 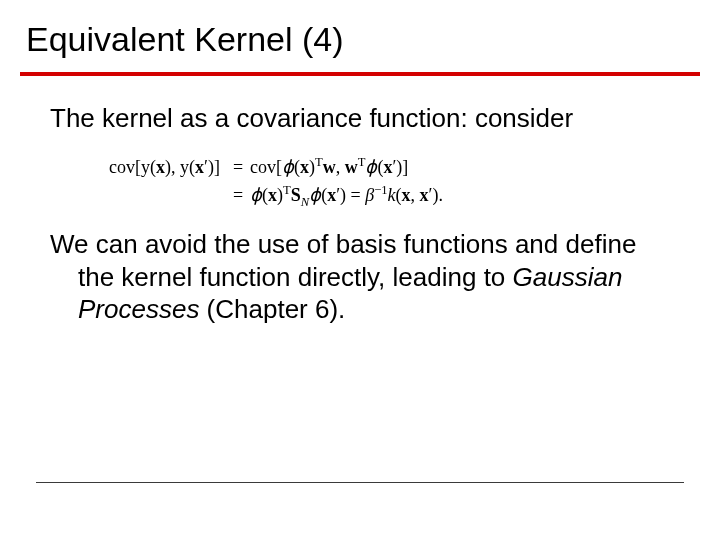 I want to click on slide-title: Equivalent Kernel (4), so click(x=185, y=40).